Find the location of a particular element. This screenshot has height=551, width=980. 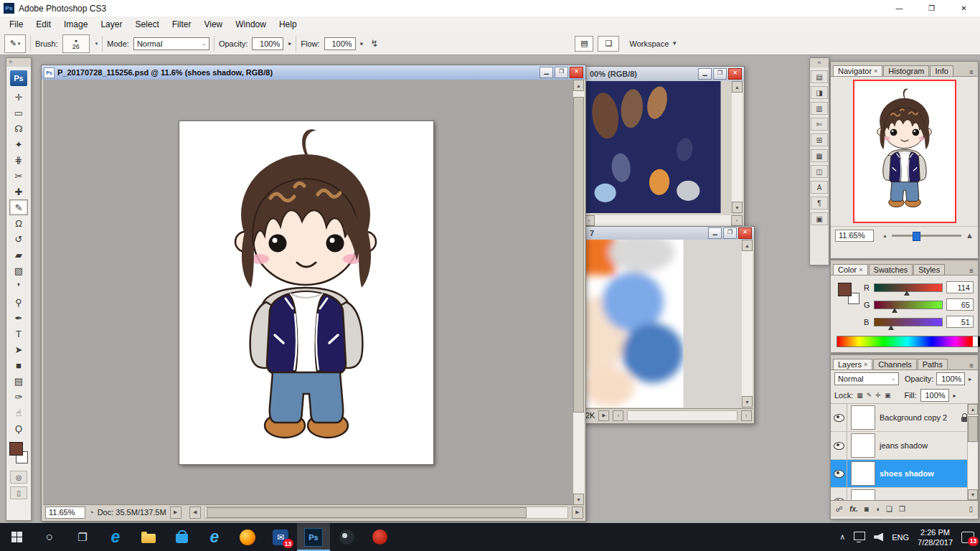

tab-channels: Channels is located at coordinates (895, 364).